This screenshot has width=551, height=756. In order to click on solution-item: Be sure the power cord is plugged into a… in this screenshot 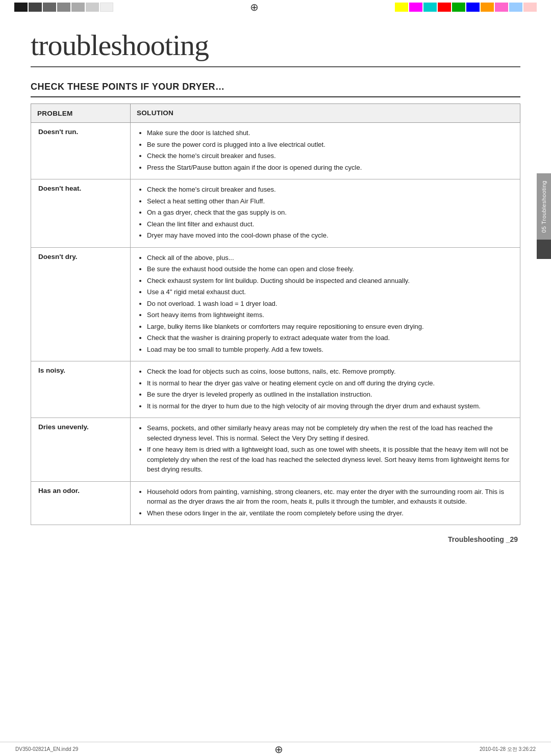, I will do `click(330, 145)`.